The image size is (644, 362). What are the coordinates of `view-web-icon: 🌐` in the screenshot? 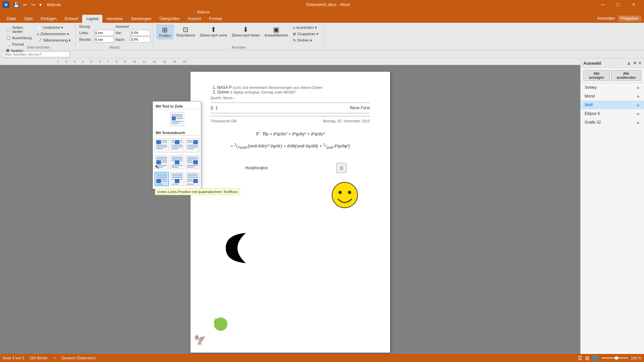 It's located at (595, 358).